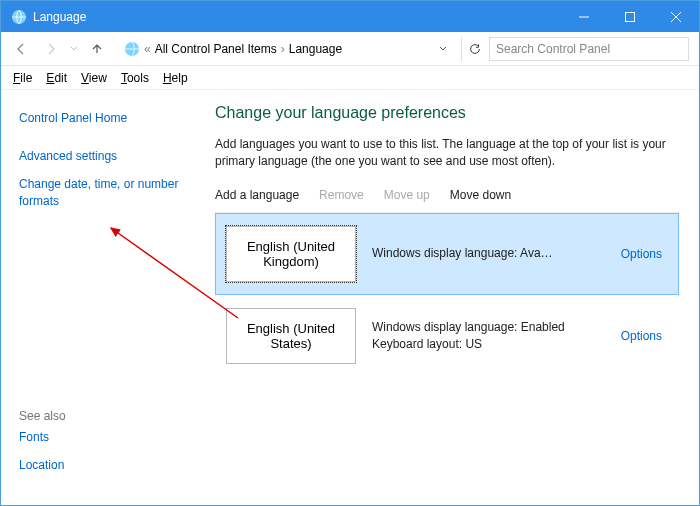 The width and height of the screenshot is (700, 506). What do you see at coordinates (148, 49) in the screenshot?
I see `breadcrumb-sep: «` at bounding box center [148, 49].